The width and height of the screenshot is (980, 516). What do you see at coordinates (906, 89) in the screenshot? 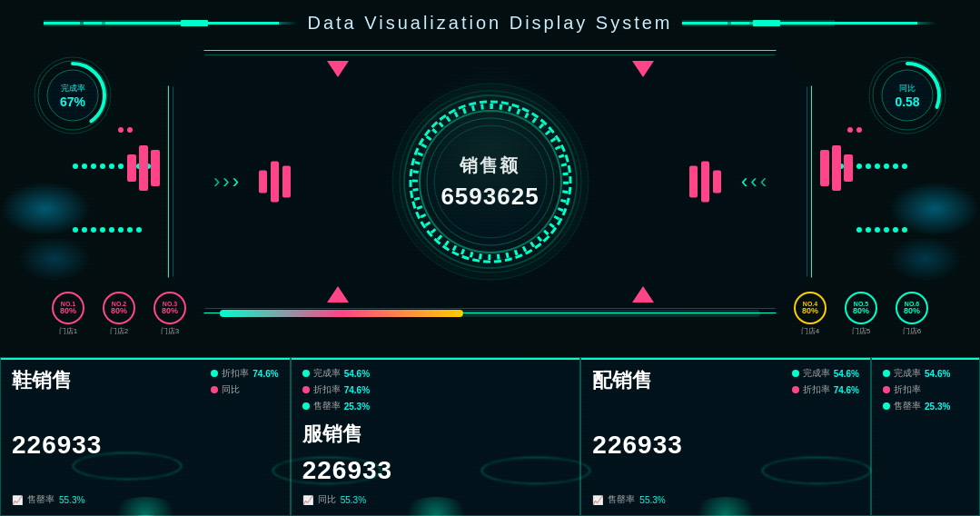
I see `right-gauge-label: 同比` at bounding box center [906, 89].